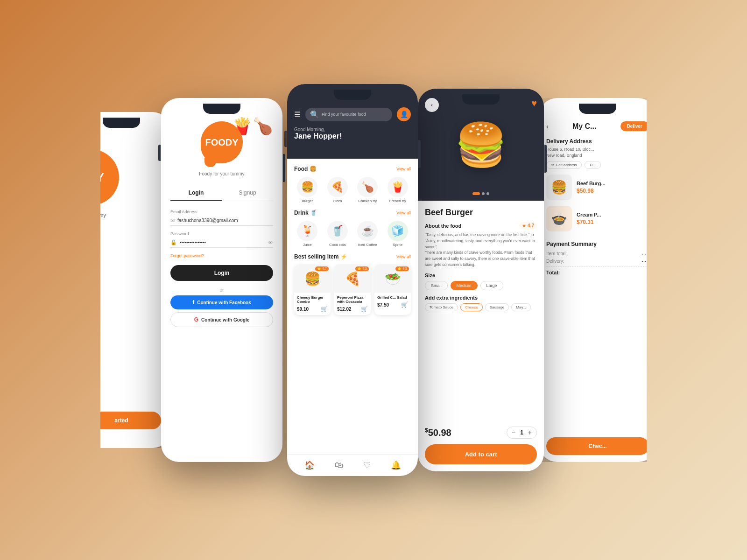 This screenshot has width=747, height=560. What do you see at coordinates (398, 201) in the screenshot?
I see `french-name: French fry` at bounding box center [398, 201].